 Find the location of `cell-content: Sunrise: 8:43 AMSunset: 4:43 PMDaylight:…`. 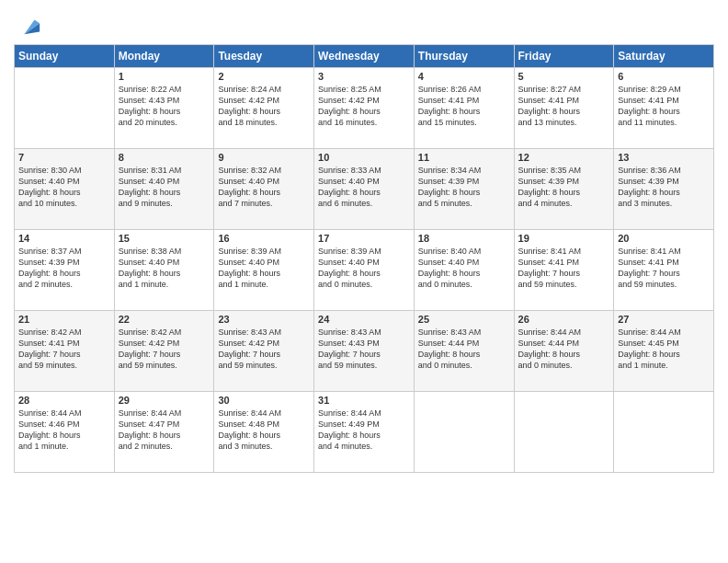

cell-content: Sunrise: 8:43 AMSunset: 4:43 PMDaylight:… is located at coordinates (364, 350).